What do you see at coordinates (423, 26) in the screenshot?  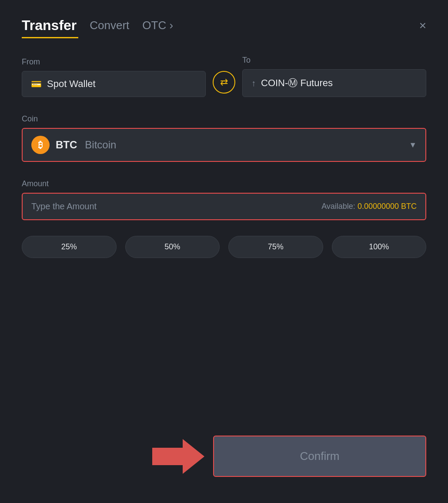 I see `close-button: ×` at bounding box center [423, 26].